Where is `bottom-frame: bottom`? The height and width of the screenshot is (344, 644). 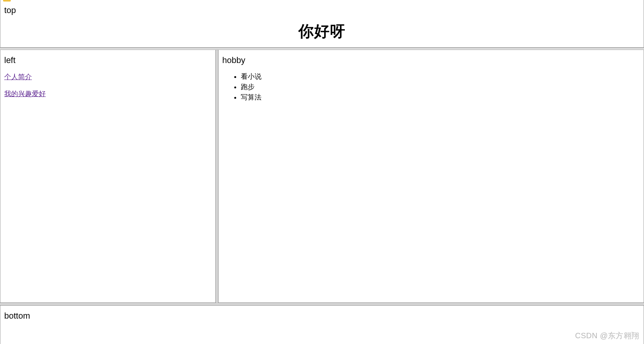
bottom-frame: bottom is located at coordinates (322, 324).